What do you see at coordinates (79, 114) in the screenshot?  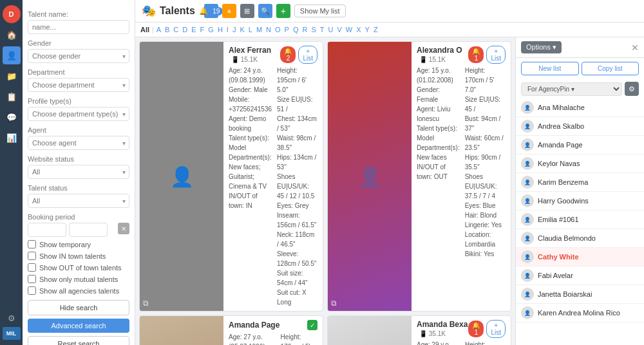 I see `profile-type-select: Choose department type(s)` at bounding box center [79, 114].